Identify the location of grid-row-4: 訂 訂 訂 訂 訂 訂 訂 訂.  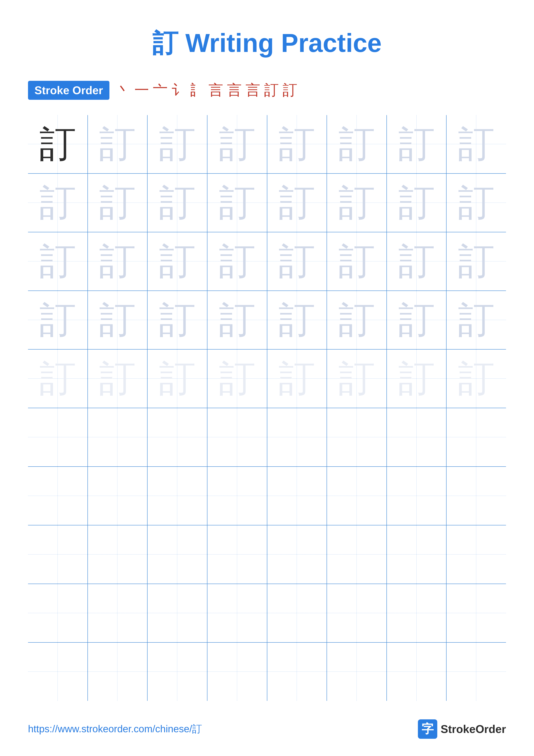
(267, 320).